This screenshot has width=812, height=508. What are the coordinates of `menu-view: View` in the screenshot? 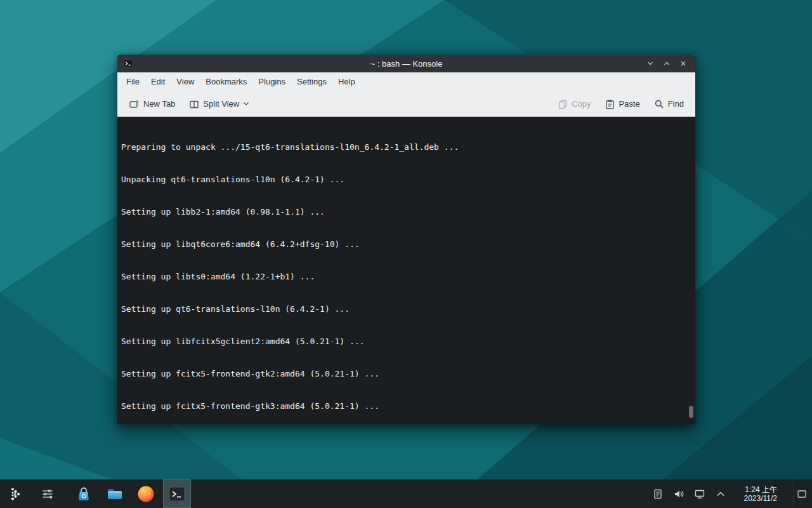 It's located at (185, 81).